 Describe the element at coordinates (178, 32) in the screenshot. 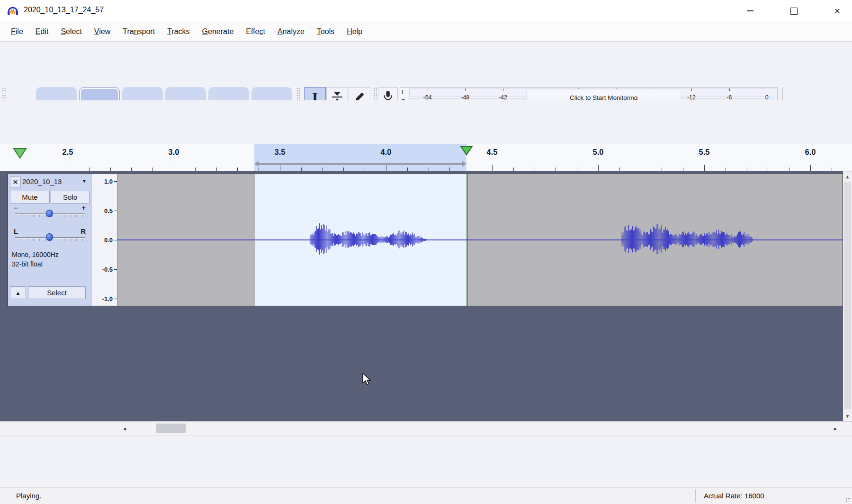

I see `menu-tracks: Tracks` at that location.